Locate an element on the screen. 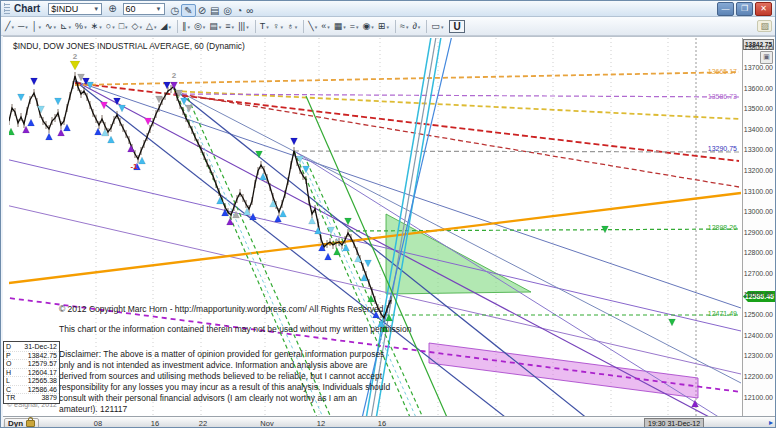  draw-pencil-icon: ✎ is located at coordinates (188, 10).